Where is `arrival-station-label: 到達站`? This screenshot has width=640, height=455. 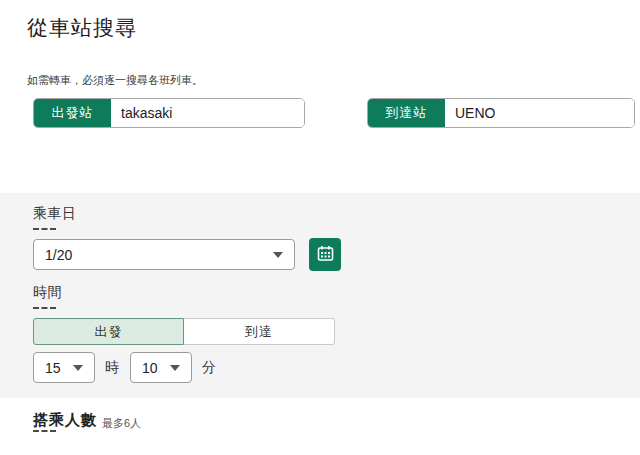
arrival-station-label: 到達站 is located at coordinates (406, 113).